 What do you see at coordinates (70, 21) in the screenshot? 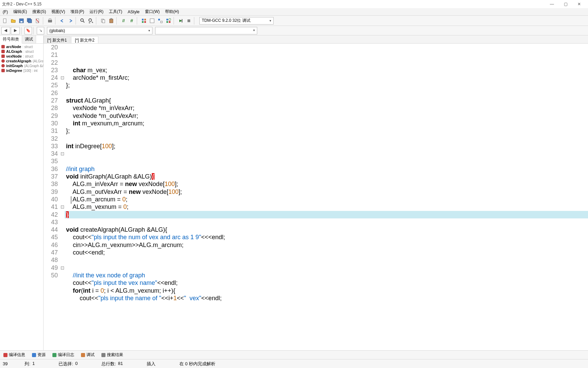
I see `redo-button` at bounding box center [70, 21].